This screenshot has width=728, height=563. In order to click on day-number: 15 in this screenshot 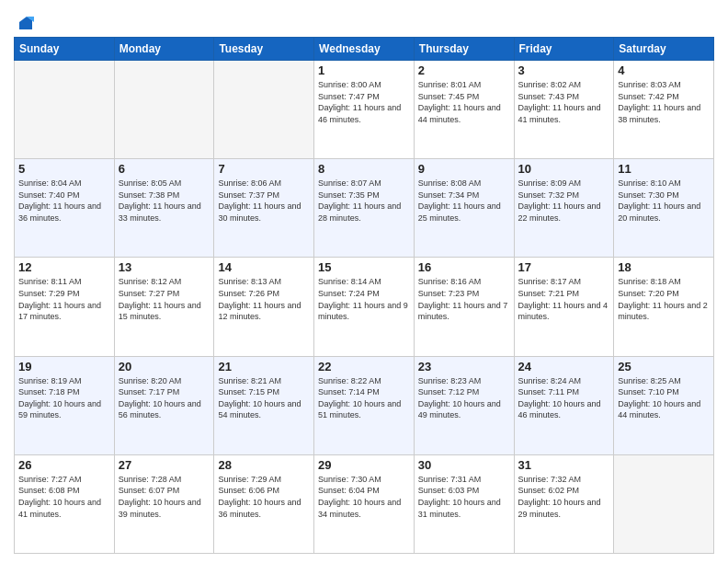, I will do `click(364, 267)`.